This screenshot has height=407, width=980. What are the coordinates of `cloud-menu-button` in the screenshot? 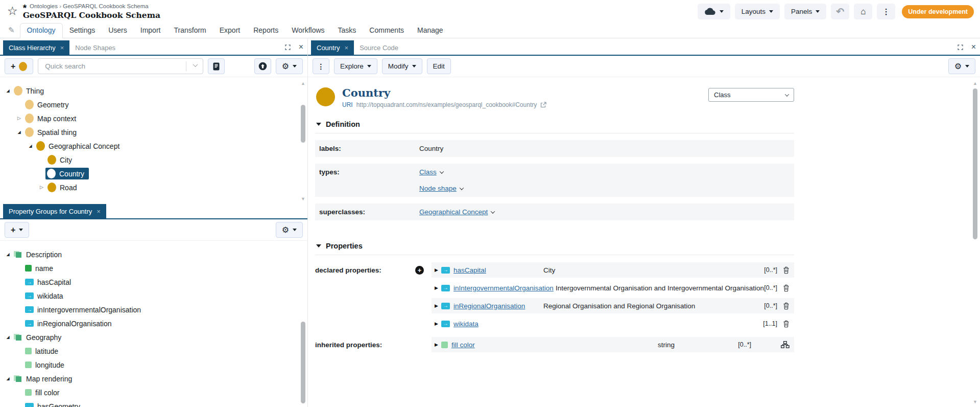 It's located at (714, 11).